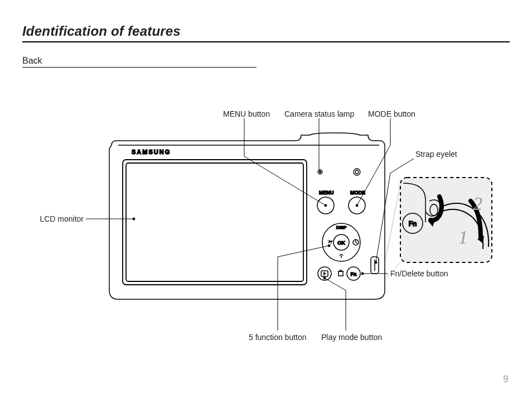  What do you see at coordinates (151, 152) in the screenshot?
I see `brand-text: SAMSUNG` at bounding box center [151, 152].